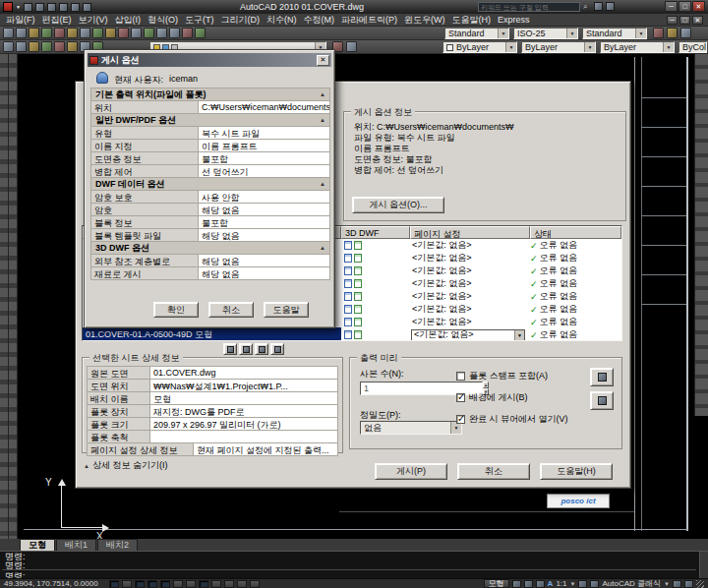 The height and width of the screenshot is (588, 708). What do you see at coordinates (320, 20) in the screenshot?
I see `menu-modify: 수정(M)` at bounding box center [320, 20].